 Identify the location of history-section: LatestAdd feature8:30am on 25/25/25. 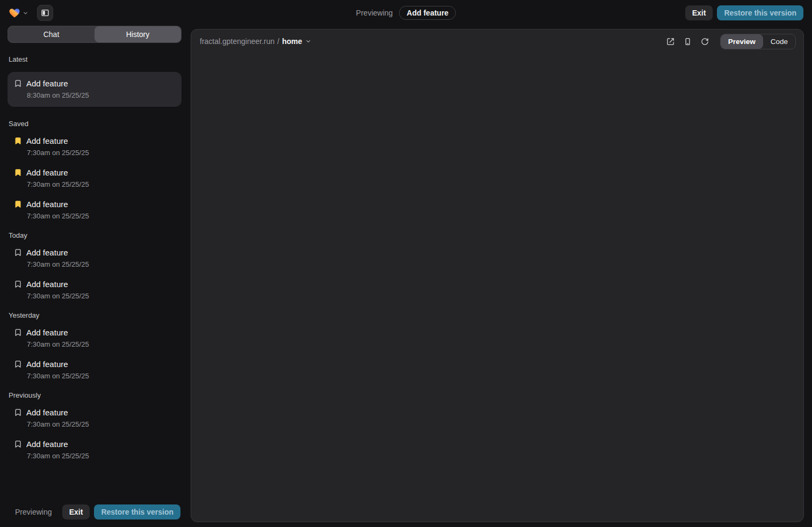
(95, 81).